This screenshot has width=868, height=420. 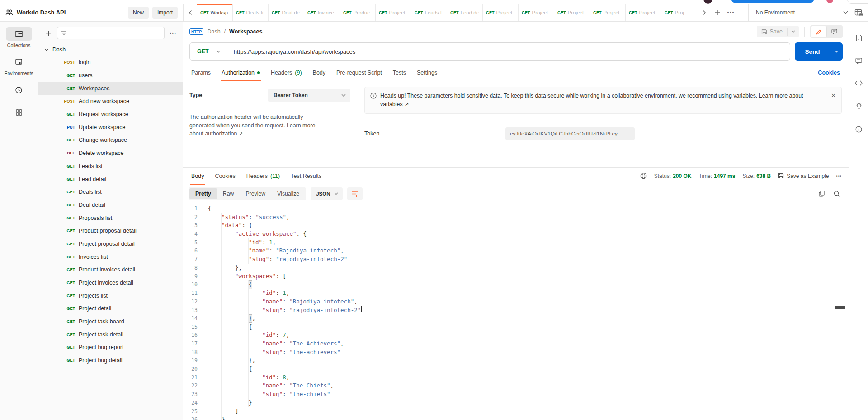 What do you see at coordinates (110, 244) in the screenshot?
I see `request-list-item: GETProject proposal detail` at bounding box center [110, 244].